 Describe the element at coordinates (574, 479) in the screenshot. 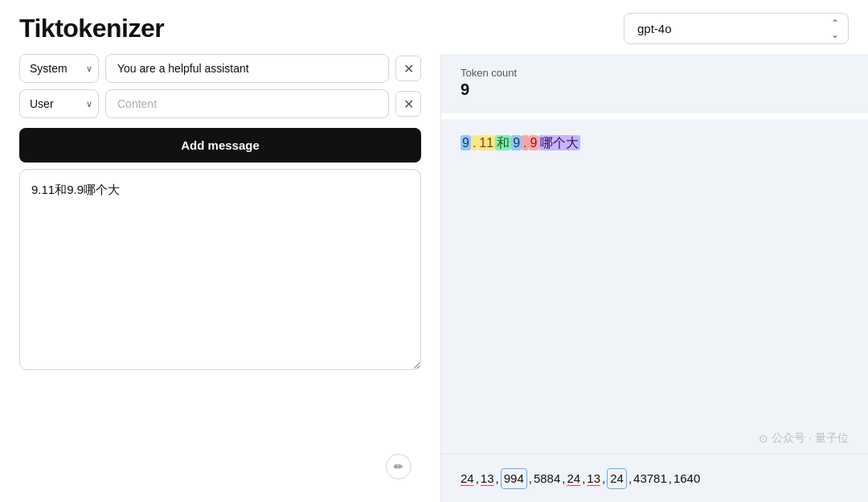

I see `token-id-24-2: 24` at that location.